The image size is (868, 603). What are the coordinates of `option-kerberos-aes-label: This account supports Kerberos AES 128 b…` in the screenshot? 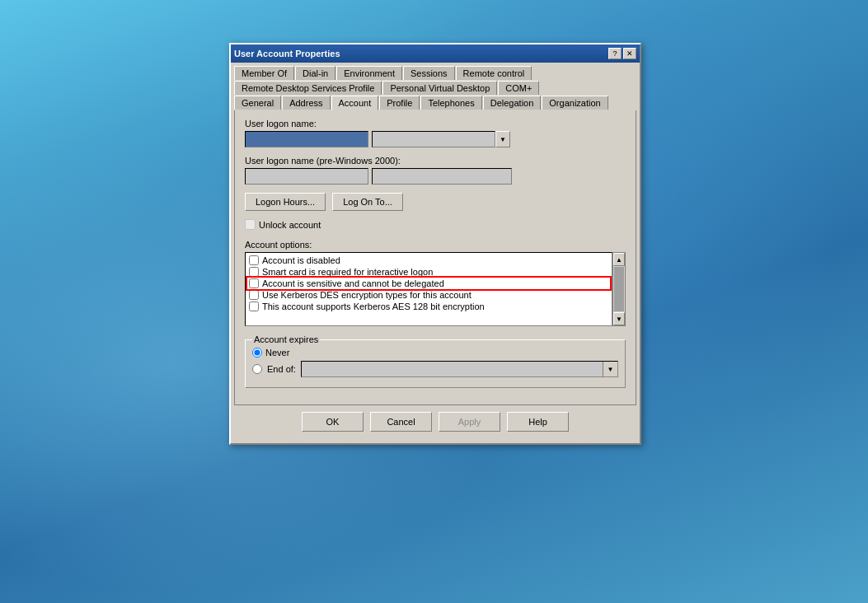 It's located at (373, 306).